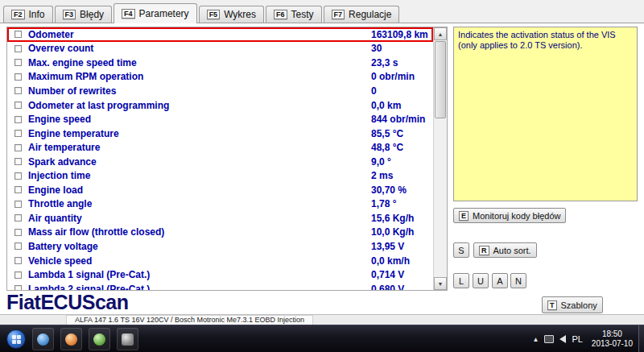  What do you see at coordinates (60, 261) in the screenshot?
I see `parameter-name: Vehicle speed` at bounding box center [60, 261].